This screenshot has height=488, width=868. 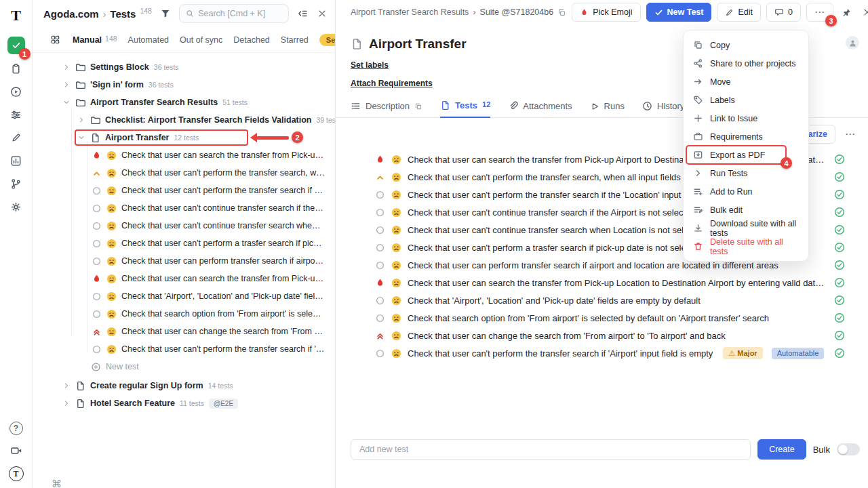 What do you see at coordinates (71, 14) in the screenshot?
I see `project-name: Agoda.com` at bounding box center [71, 14].